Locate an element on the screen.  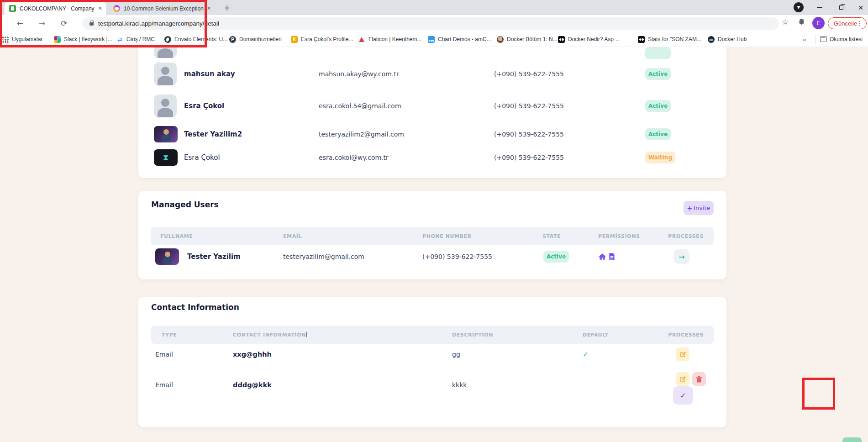
section-title: Contact Information is located at coordinates (195, 307).